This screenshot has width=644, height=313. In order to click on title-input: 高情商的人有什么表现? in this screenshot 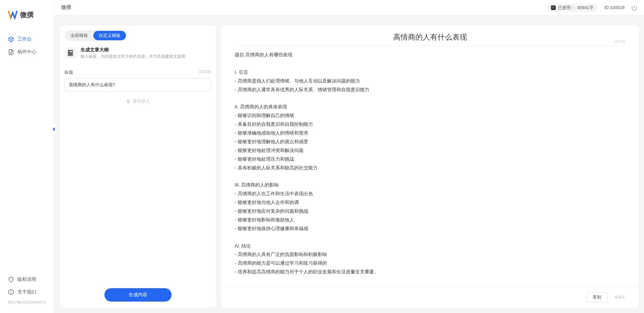, I will do `click(138, 85)`.